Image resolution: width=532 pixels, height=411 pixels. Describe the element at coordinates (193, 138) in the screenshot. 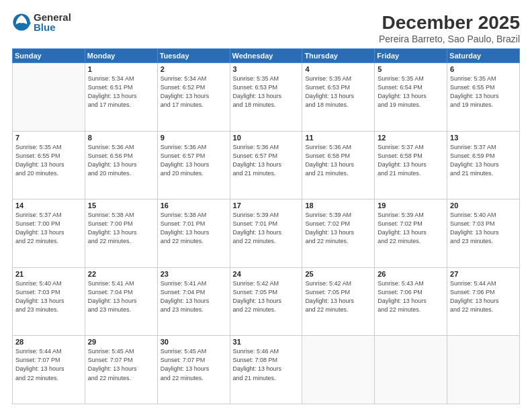

I see `day-number: 9` at that location.